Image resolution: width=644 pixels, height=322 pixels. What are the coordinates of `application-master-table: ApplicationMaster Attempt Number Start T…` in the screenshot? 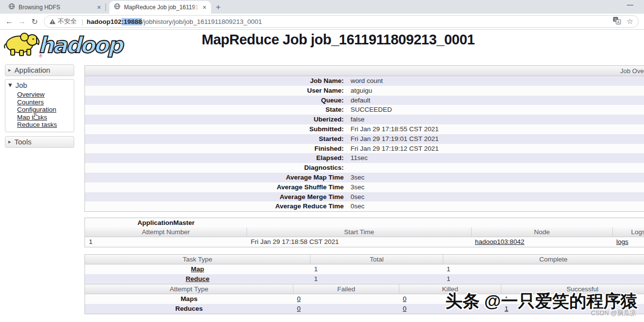 It's located at (364, 232).